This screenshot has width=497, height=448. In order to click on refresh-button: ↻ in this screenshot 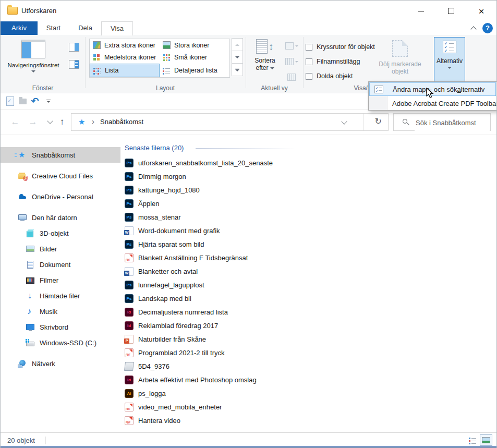, I will do `click(379, 121)`.